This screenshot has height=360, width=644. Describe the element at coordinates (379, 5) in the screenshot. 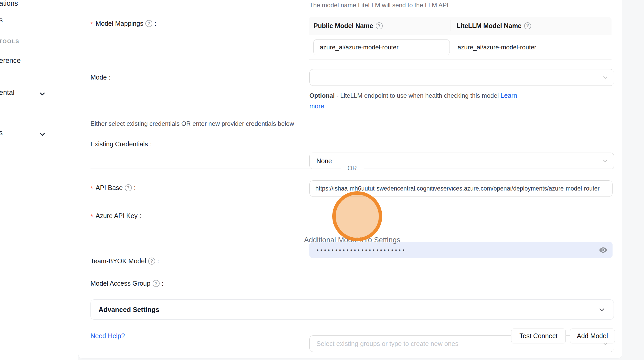

I see `model-name-helper-text: The model name LiteLLM will send to the …` at that location.